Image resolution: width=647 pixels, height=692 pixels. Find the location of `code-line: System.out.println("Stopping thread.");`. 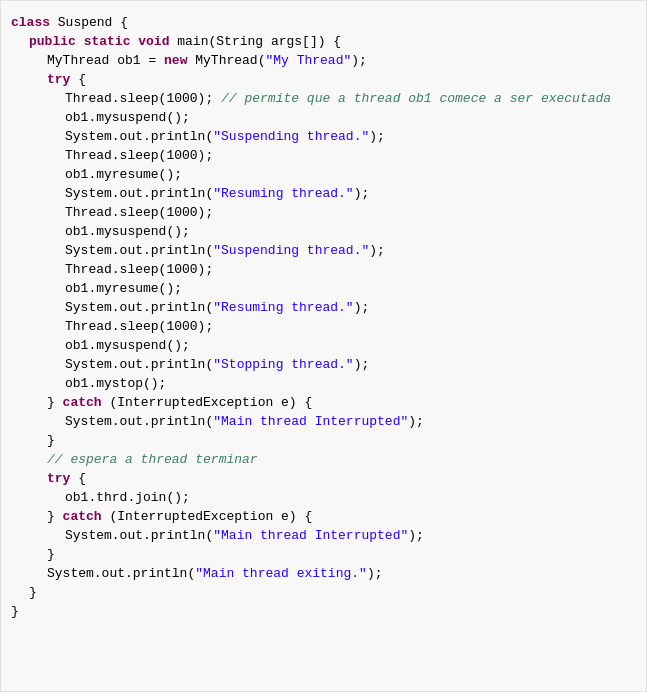

code-line: System.out.println("Stopping thread."); is located at coordinates (324, 364).